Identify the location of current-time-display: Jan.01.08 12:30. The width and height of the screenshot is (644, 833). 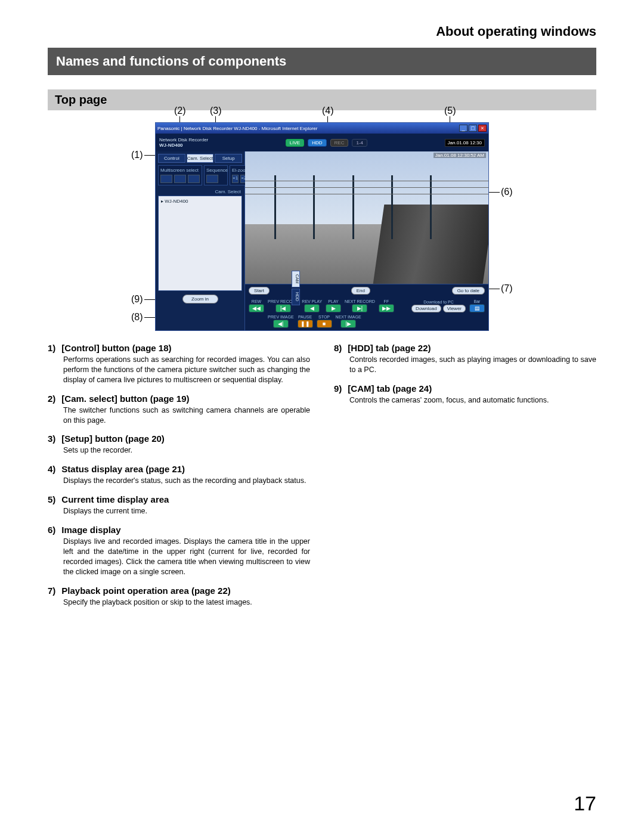
(465, 143).